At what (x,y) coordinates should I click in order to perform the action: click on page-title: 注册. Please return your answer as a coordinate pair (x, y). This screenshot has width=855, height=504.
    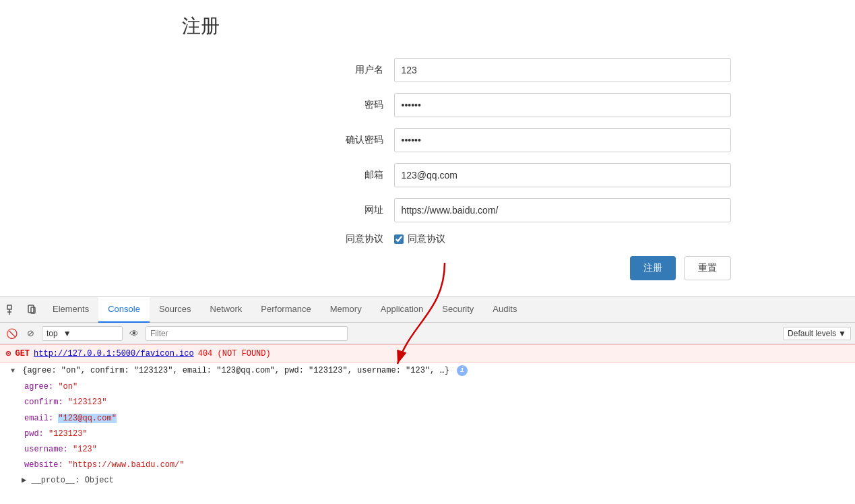
    Looking at the image, I should click on (201, 26).